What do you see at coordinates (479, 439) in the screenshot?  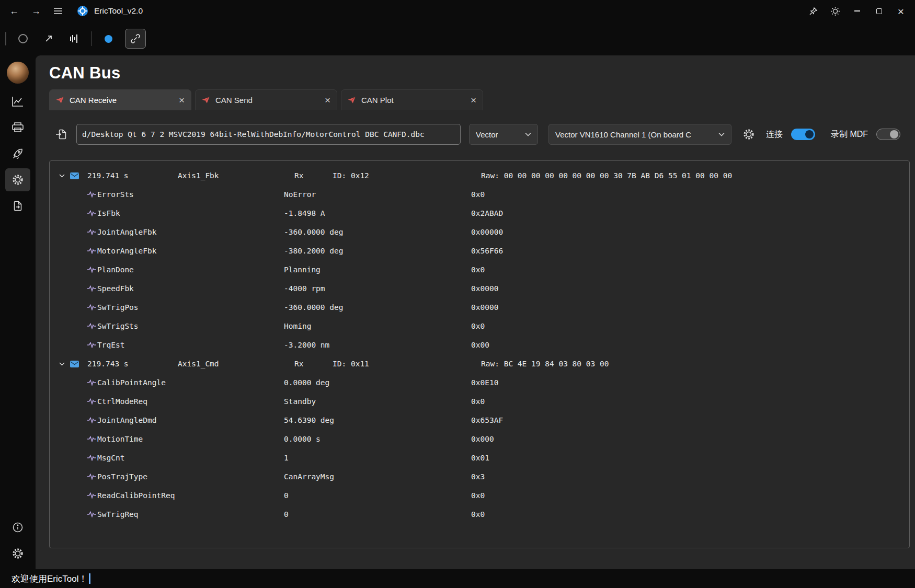 I see `signal-row: MotionTime 0.0000 s 0x000` at bounding box center [479, 439].